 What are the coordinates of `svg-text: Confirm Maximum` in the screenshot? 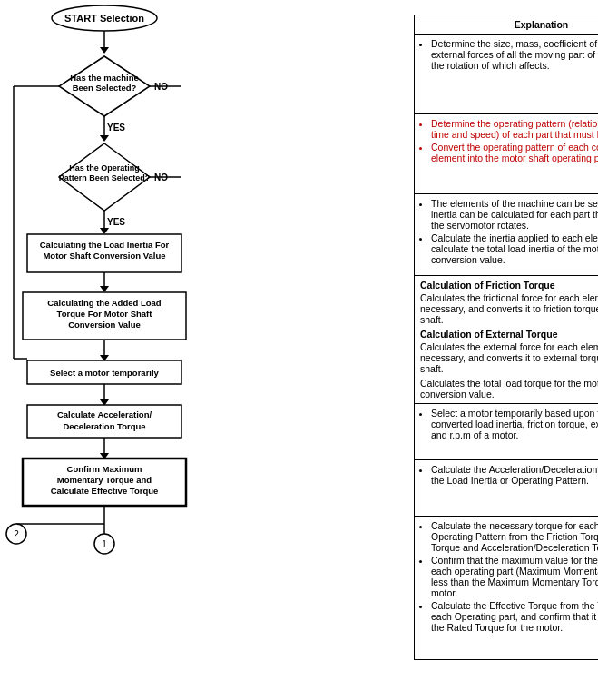 It's located at (105, 468).